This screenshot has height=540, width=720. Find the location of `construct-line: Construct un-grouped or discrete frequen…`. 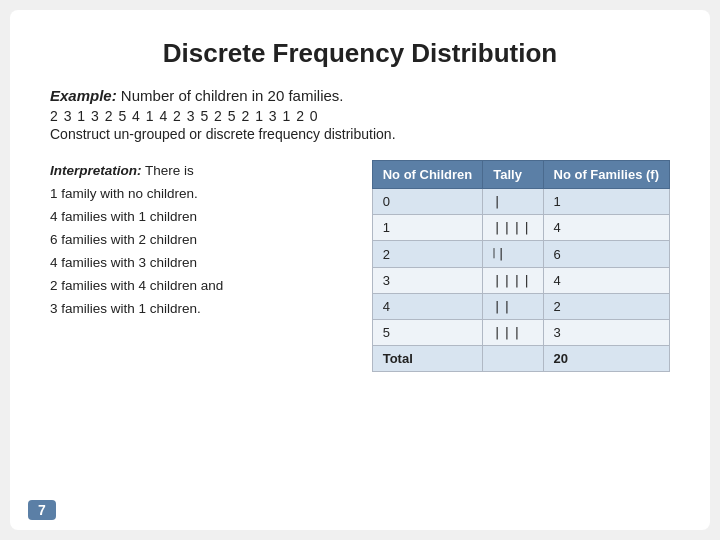

construct-line: Construct un-grouped or discrete frequen… is located at coordinates (360, 134).